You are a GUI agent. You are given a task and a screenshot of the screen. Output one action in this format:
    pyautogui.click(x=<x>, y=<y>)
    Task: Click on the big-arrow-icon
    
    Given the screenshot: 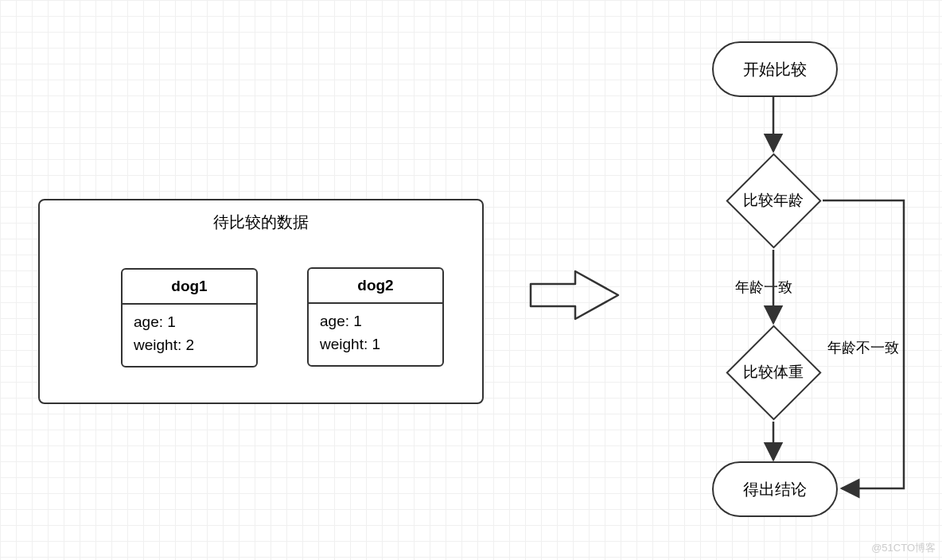 What is the action you would take?
    pyautogui.click(x=577, y=295)
    